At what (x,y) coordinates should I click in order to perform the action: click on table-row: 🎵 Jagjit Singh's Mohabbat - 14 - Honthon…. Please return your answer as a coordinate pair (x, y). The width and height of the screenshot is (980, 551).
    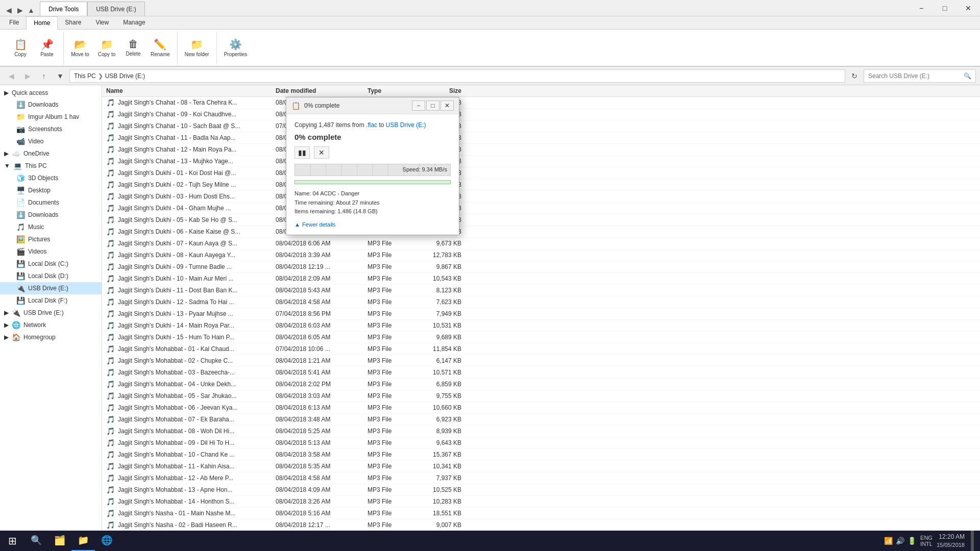
    Looking at the image, I should click on (541, 502).